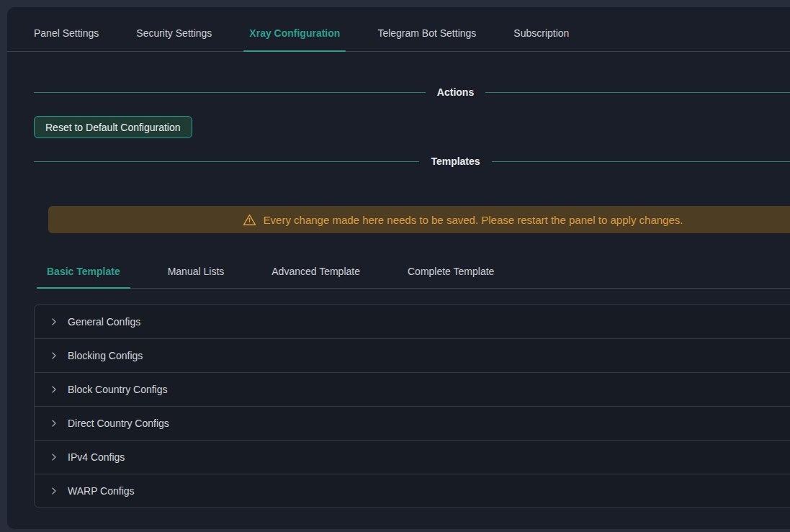  Describe the element at coordinates (101, 491) in the screenshot. I see `accordion-label: WARP Configs` at that location.